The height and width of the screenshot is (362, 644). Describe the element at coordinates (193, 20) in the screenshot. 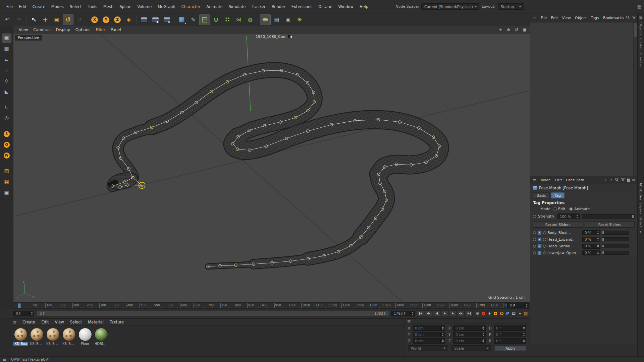

I see `spline-pen-button: ✎` at that location.